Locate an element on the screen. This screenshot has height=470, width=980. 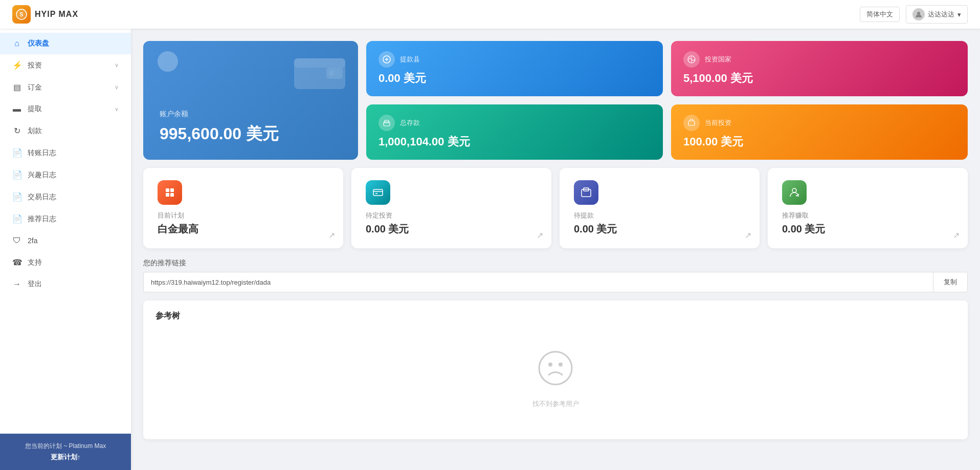
invest-country-stat-amount: 5,100.00 美元 is located at coordinates (819, 78).